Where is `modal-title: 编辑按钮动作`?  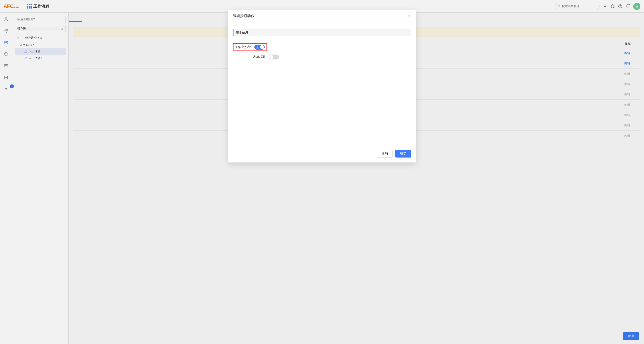
modal-title: 编辑按钮动作 is located at coordinates (244, 16).